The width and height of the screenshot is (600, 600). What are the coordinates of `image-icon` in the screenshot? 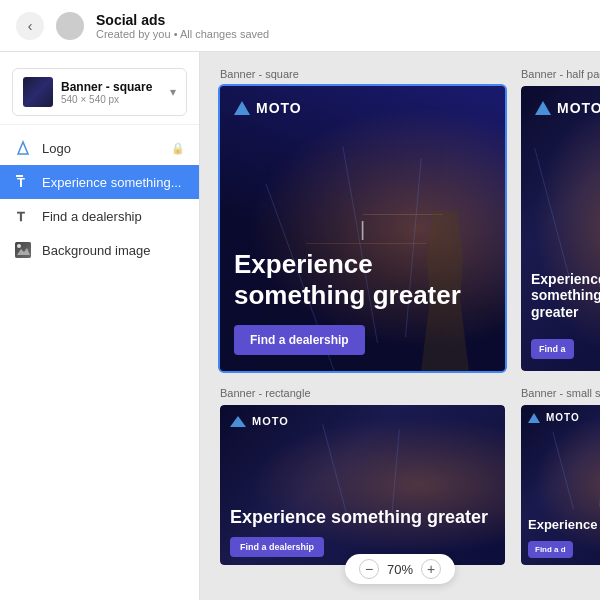 It's located at (23, 250).